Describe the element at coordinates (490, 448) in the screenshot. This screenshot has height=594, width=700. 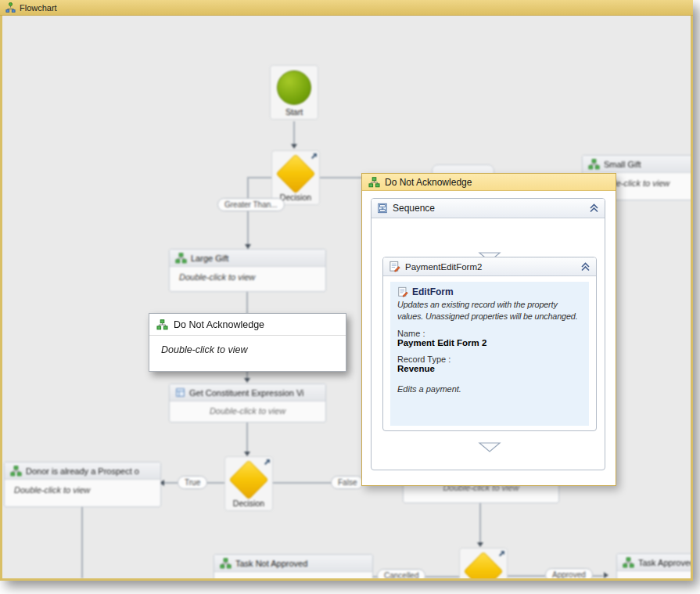
I see `drop-target-triangle-icon` at that location.